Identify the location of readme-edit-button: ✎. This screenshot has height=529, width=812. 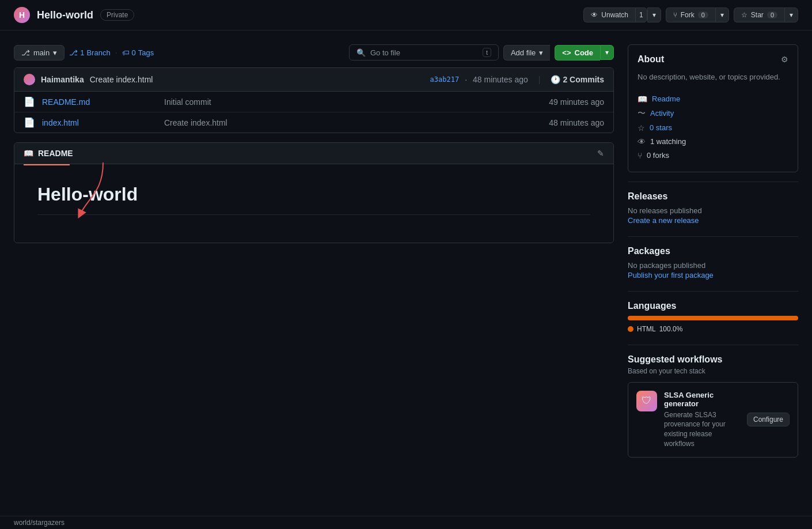
(601, 153).